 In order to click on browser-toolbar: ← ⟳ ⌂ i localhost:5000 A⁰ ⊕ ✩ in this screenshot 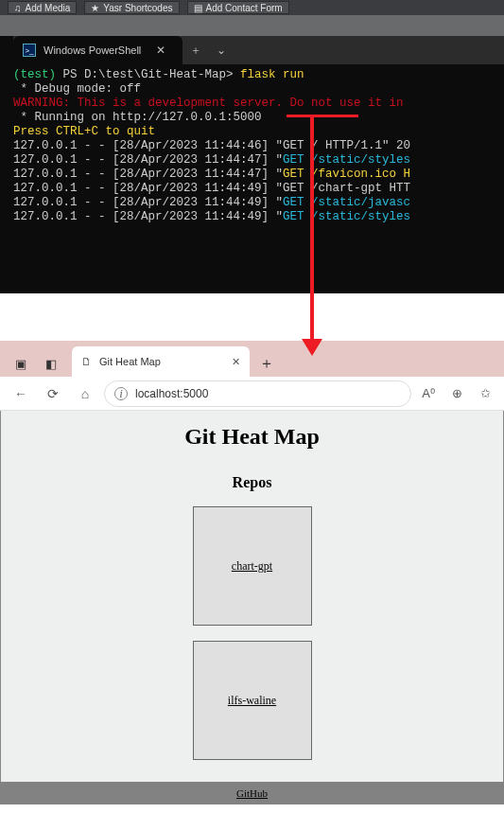, I will do `click(252, 394)`.